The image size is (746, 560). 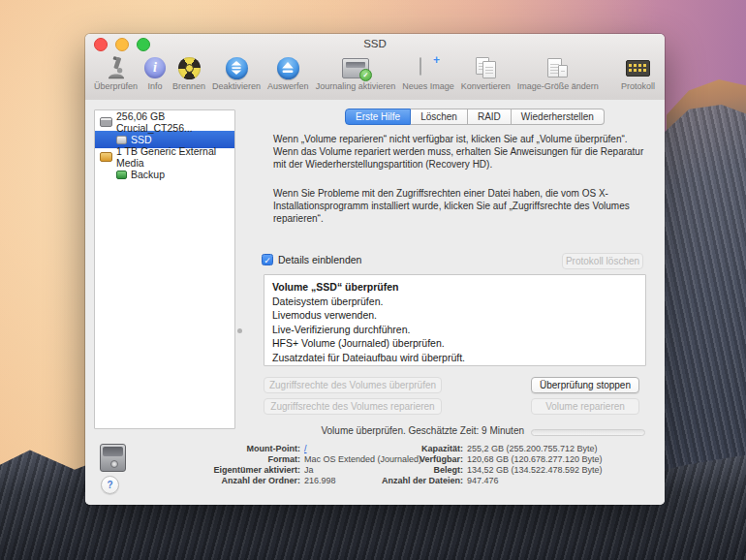 I want to click on info-label: Anzahl der Ordner:, so click(x=212, y=481).